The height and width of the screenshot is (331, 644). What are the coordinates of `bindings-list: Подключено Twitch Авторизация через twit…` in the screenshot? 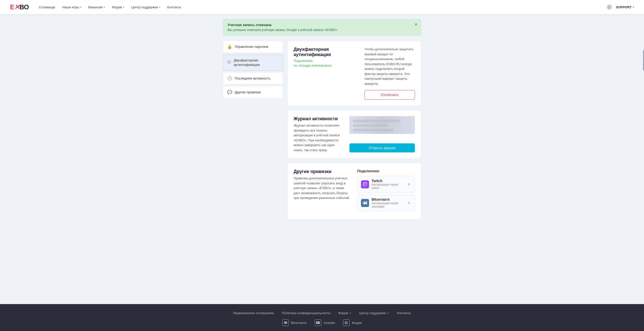 It's located at (386, 191).